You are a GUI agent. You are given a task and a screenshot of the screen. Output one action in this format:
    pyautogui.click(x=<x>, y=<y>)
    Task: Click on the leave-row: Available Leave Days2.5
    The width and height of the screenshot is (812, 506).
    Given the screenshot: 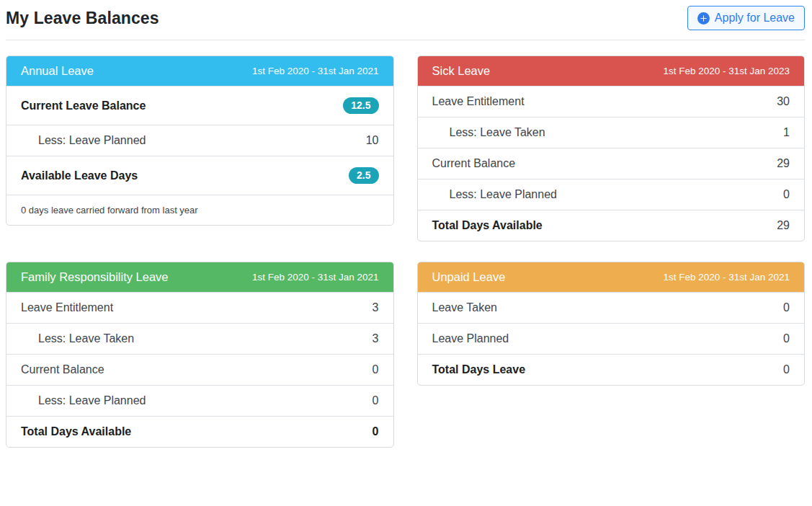 What is the action you would take?
    pyautogui.click(x=200, y=175)
    